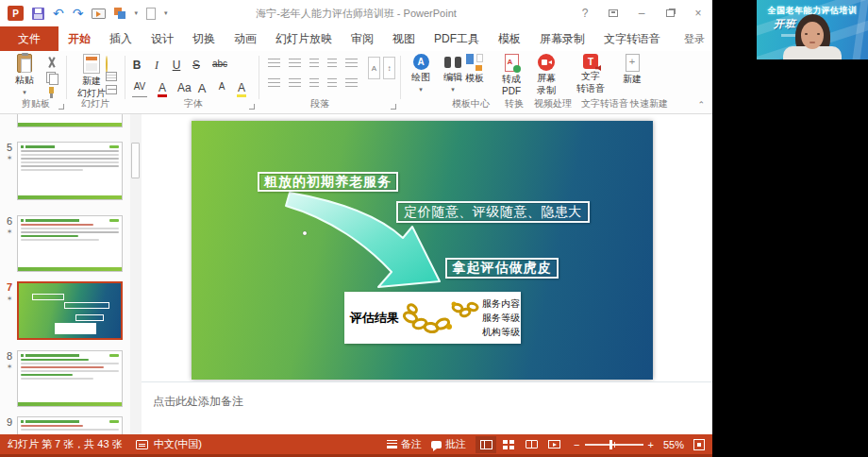  I want to click on paste-button: 粘贴 ▾, so click(25, 76).